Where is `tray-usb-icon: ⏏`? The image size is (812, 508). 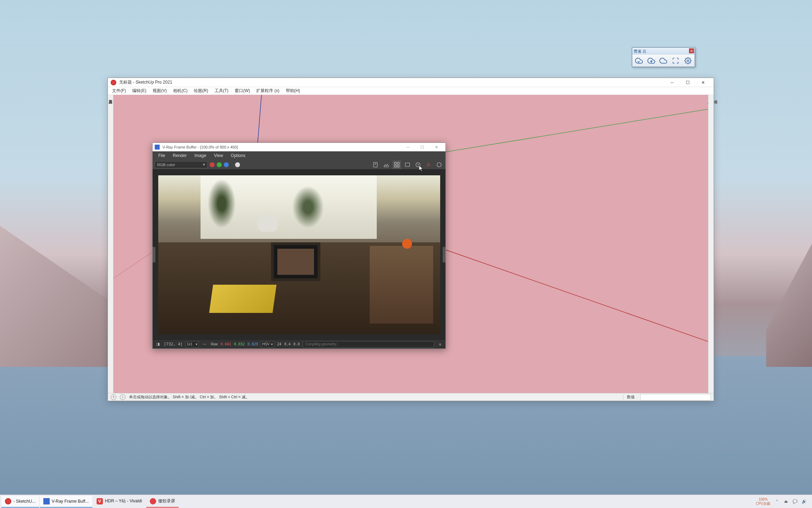 tray-usb-icon: ⏏ is located at coordinates (786, 502).